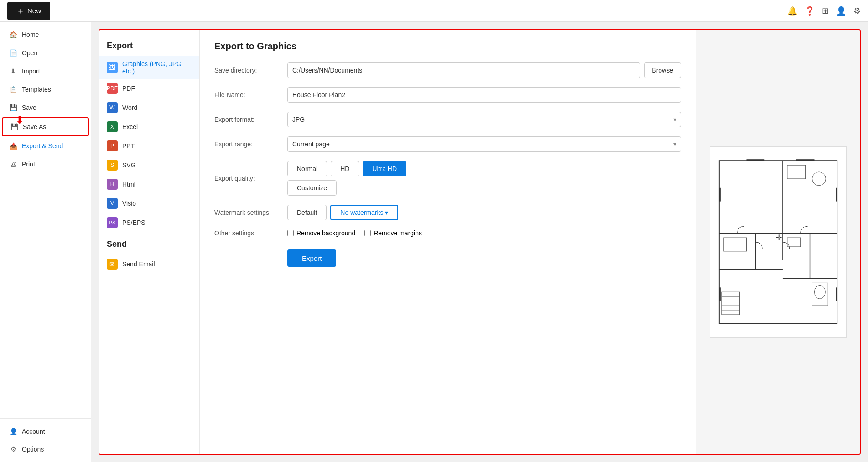 This screenshot has height=462, width=868. What do you see at coordinates (368, 233) in the screenshot?
I see `remove-margins-input` at bounding box center [368, 233].